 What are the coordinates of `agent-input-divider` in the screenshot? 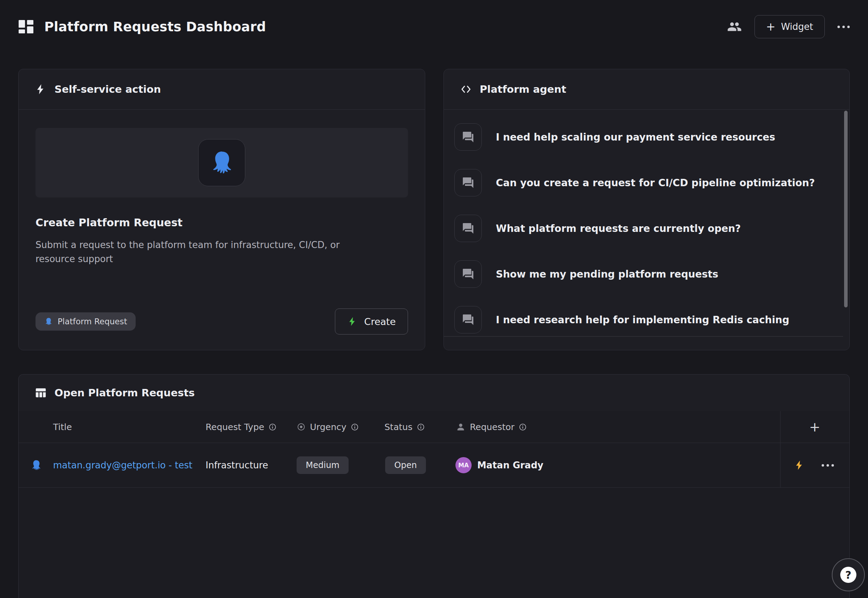 It's located at (643, 336).